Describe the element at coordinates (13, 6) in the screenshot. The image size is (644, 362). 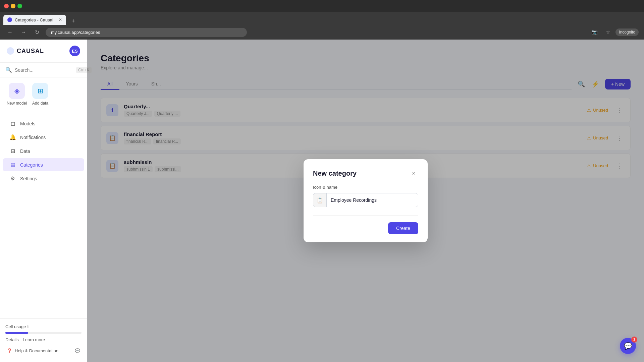
I see `window-minimize-btn` at that location.